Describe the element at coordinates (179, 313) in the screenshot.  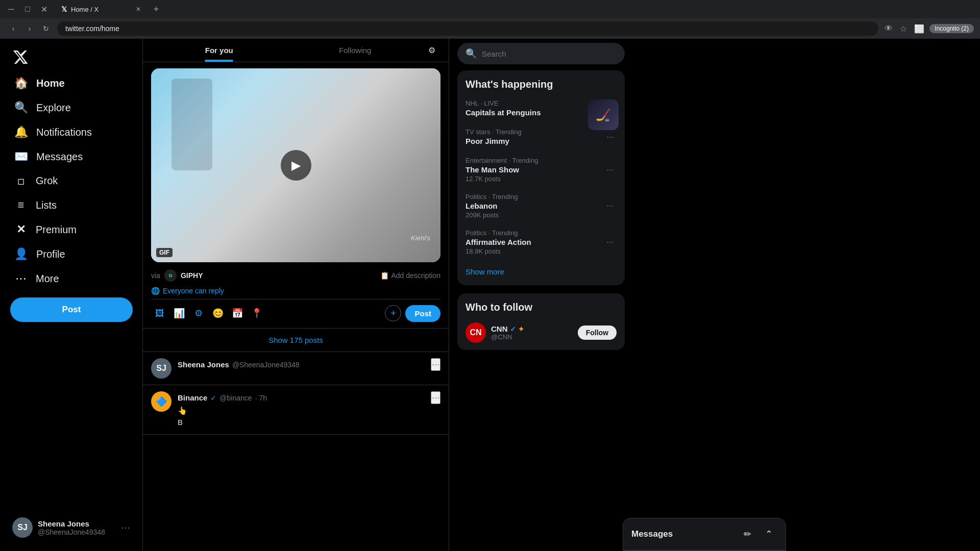
I see `gif-button: 📊` at that location.